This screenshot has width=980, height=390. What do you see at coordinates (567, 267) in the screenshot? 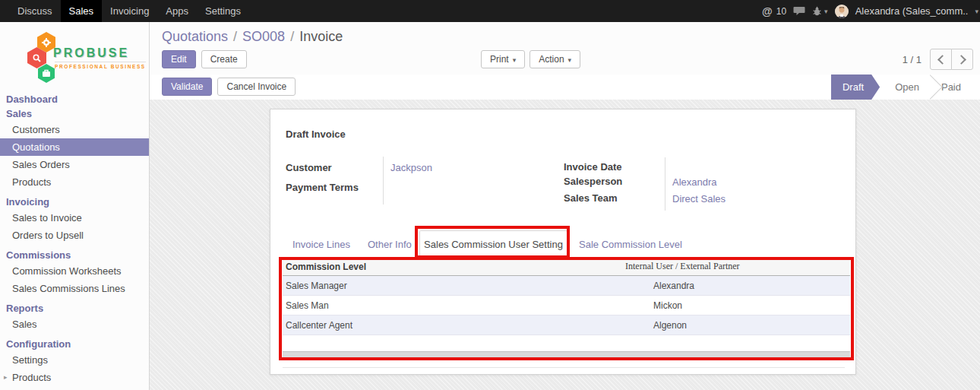
I see `table-header-row: Commission Level Internal User / Externa…` at bounding box center [567, 267].